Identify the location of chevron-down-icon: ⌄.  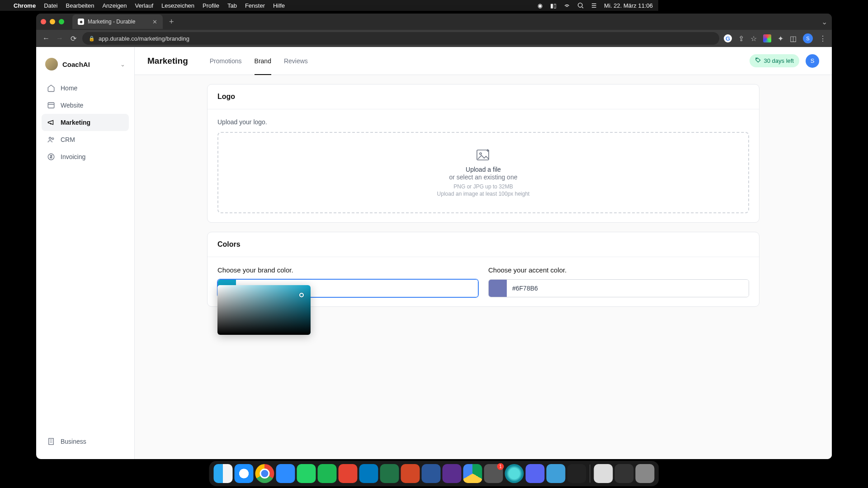
(123, 64).